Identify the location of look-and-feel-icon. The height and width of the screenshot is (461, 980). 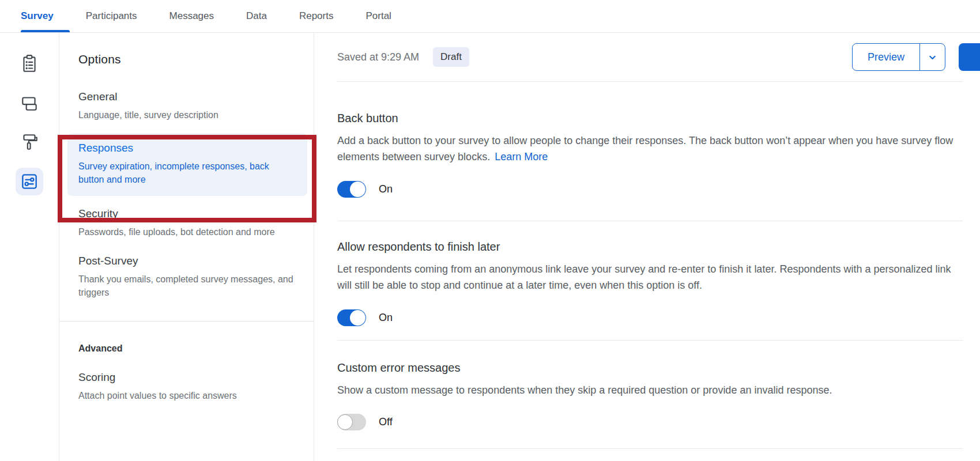
(29, 142).